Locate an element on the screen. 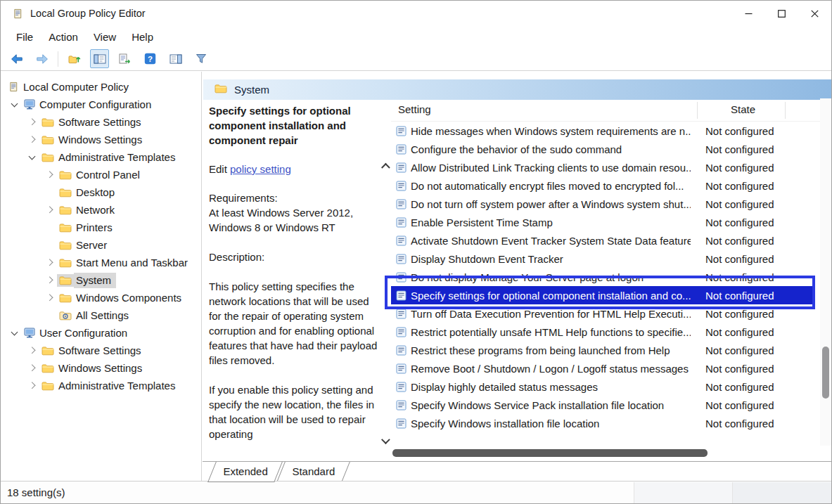 The width and height of the screenshot is (832, 504). tree-item-label: Windows Settings is located at coordinates (101, 368).